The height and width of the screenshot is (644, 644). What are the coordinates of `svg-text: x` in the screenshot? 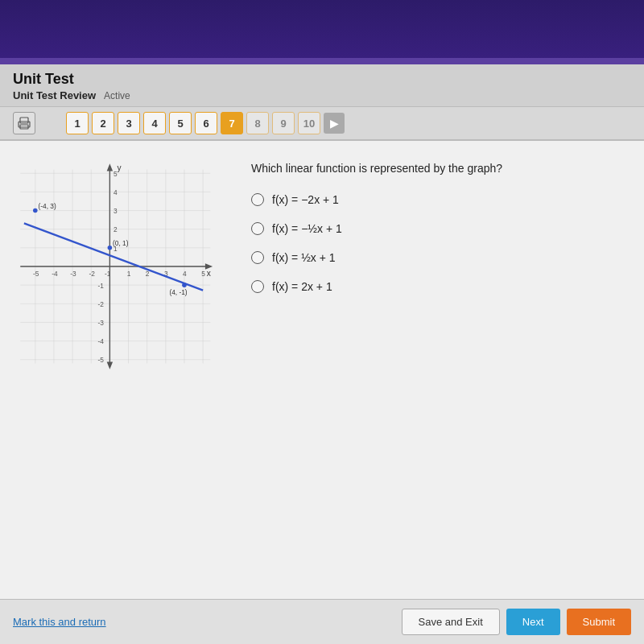 It's located at (209, 274).